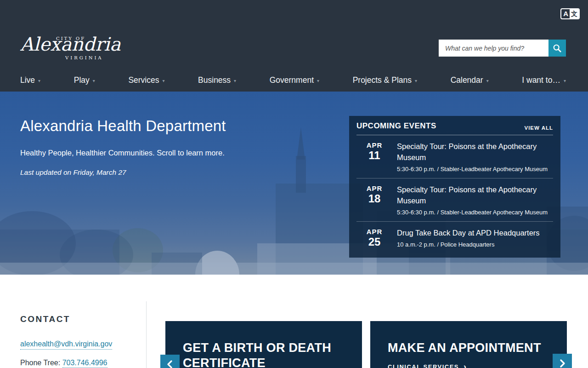 The width and height of the screenshot is (588, 368). What do you see at coordinates (469, 233) in the screenshot?
I see `event-title-link: Drug Take Back Day at APD Headquarters` at bounding box center [469, 233].